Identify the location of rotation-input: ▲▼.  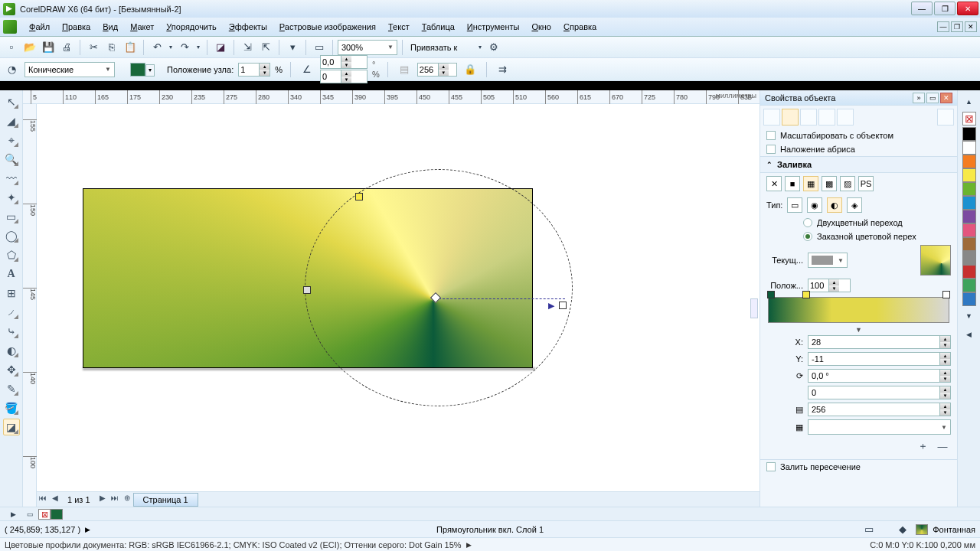
(879, 376).